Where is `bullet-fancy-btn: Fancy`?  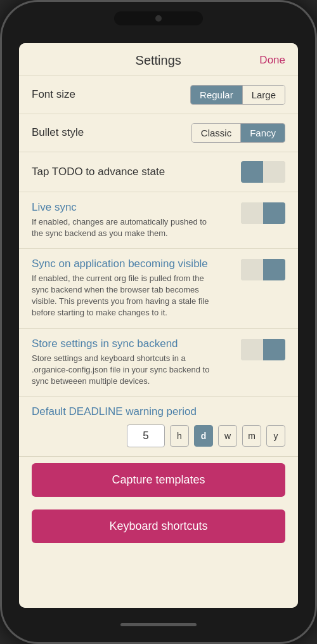 bullet-fancy-btn: Fancy is located at coordinates (262, 133).